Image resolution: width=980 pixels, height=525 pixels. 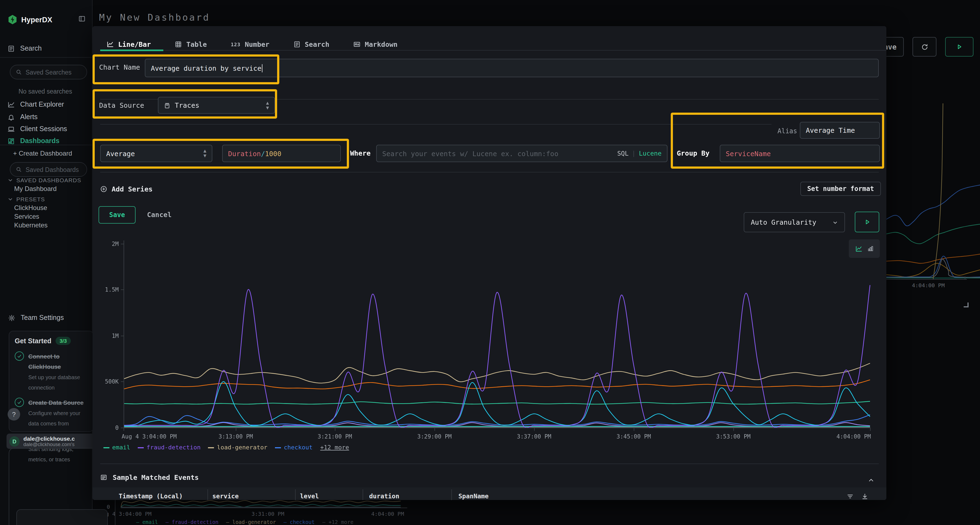 I want to click on sidebar-item-dashboards: Dashboards, so click(x=33, y=141).